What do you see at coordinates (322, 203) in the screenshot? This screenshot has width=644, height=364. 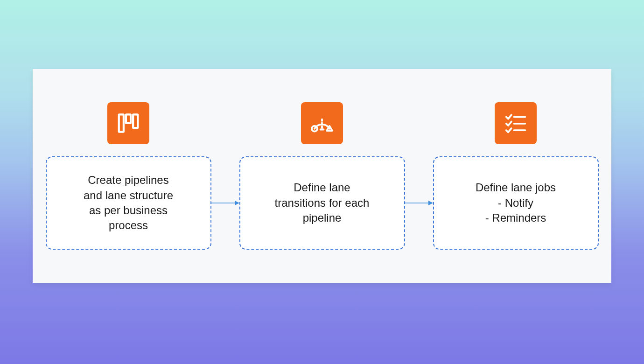 I see `step-2-text: Define lane transitions for each pipelin…` at bounding box center [322, 203].